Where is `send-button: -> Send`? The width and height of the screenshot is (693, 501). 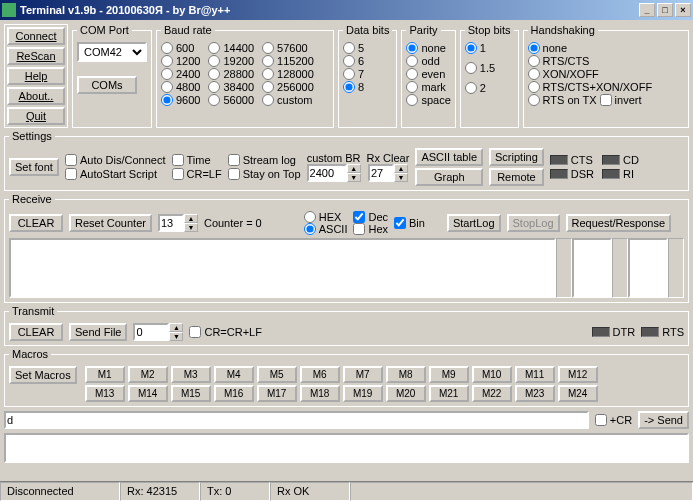 send-button: -> Send is located at coordinates (664, 420).